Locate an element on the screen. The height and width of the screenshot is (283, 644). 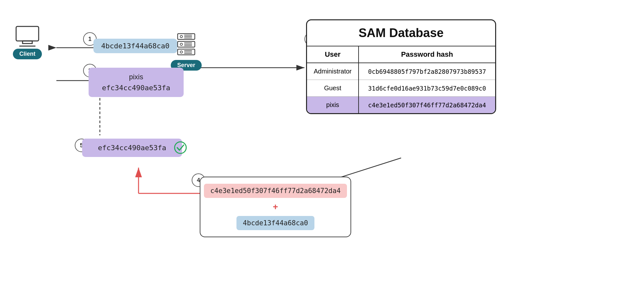
monitor-icon is located at coordinates (27, 36).